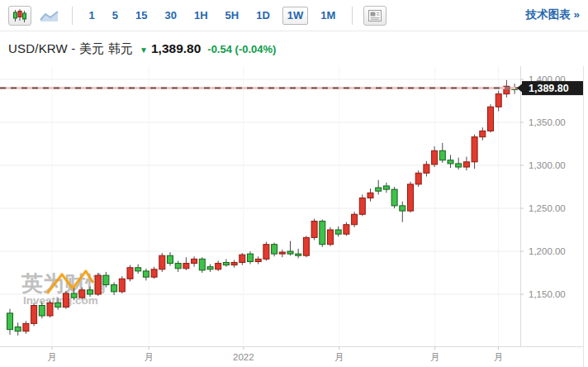 The image size is (588, 367). Describe the element at coordinates (547, 251) in the screenshot. I see `y-tick-label: 1,200.00` at that location.